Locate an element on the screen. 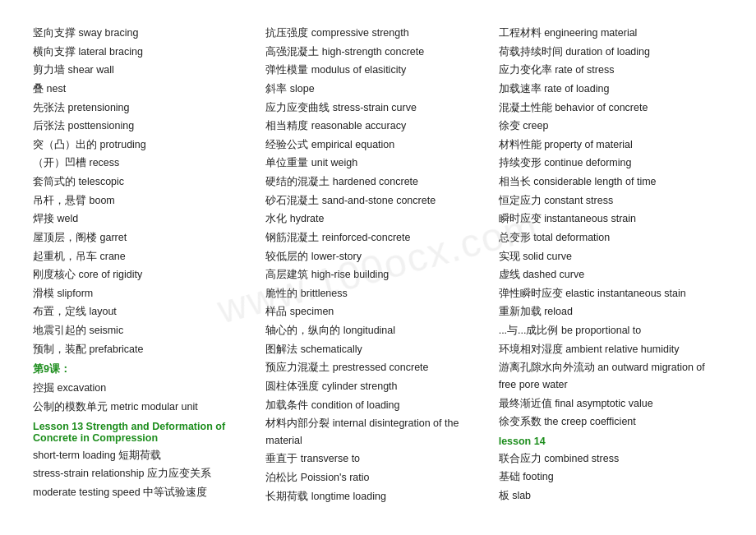  term-entry: （开）凹槽 recess is located at coordinates (145, 163).